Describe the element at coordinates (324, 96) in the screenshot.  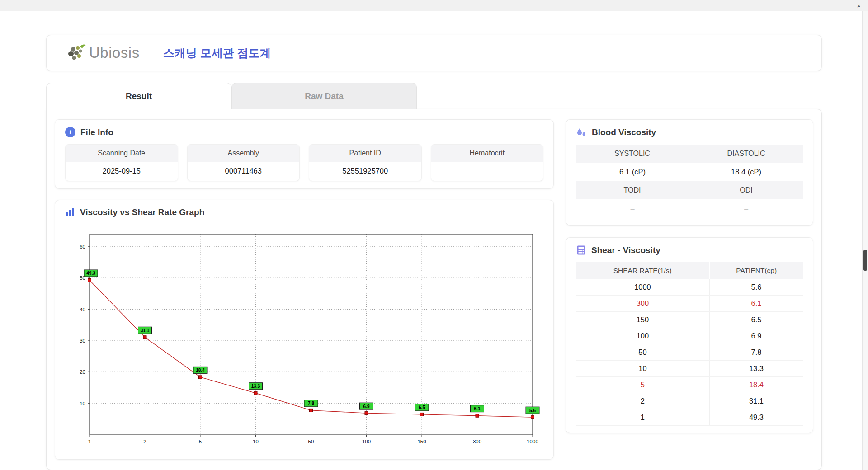
I see `tab-raw-data: Raw Data` at that location.